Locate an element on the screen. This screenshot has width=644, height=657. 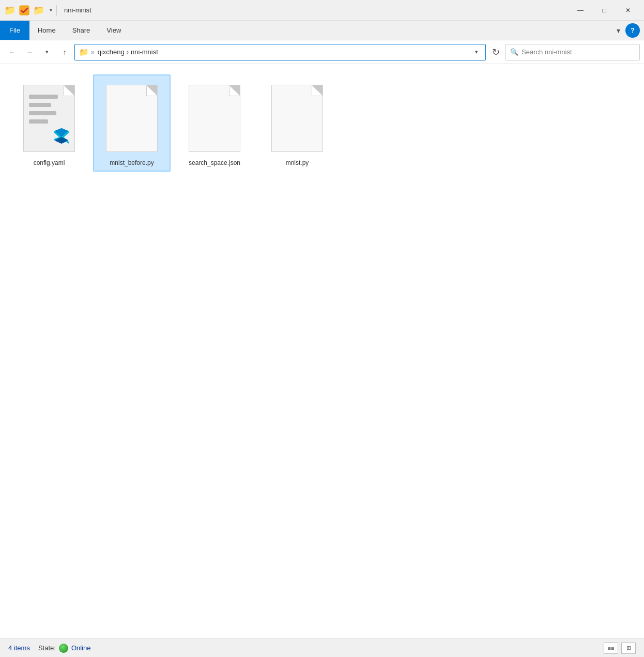
refresh-button: ↻ is located at coordinates (496, 52).